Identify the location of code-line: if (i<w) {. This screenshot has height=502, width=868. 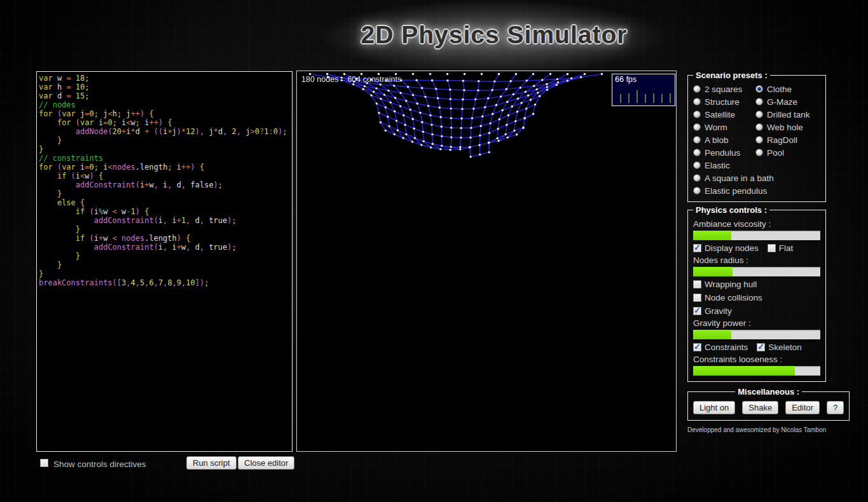
(165, 176).